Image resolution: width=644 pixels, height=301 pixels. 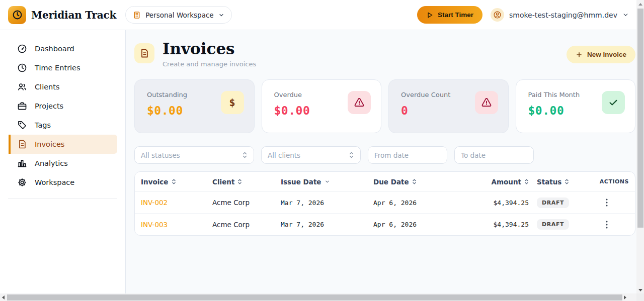 I want to click on from-date-field, so click(x=408, y=155).